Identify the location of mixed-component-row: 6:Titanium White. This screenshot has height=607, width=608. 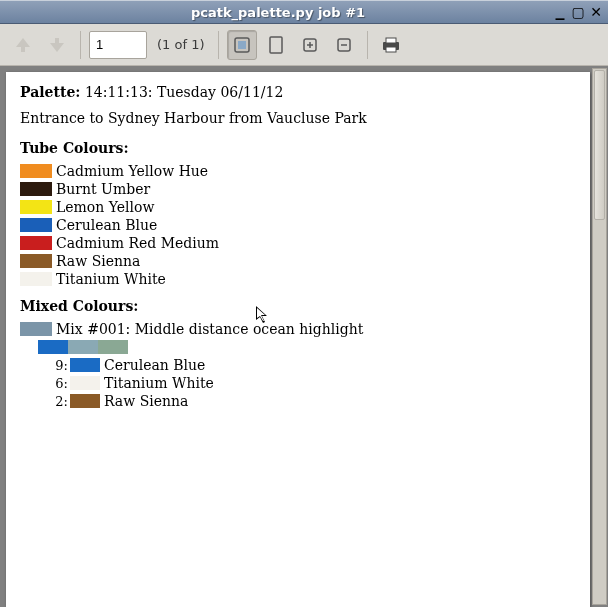
(298, 383).